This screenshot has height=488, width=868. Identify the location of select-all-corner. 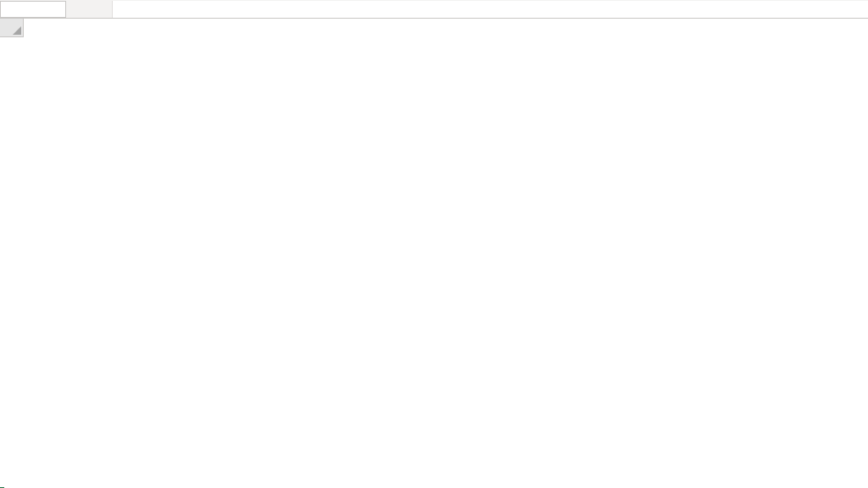
(12, 28).